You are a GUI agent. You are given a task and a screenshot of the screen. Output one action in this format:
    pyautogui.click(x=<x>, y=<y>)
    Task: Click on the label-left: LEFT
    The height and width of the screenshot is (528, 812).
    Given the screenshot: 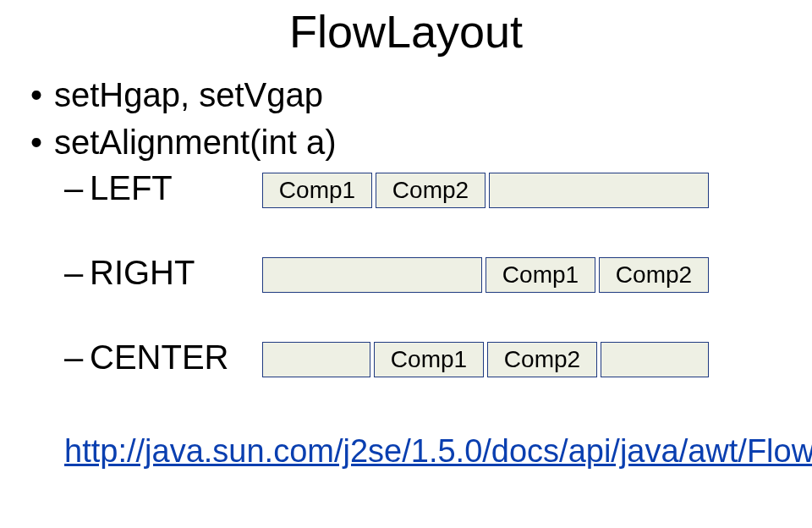 What is the action you would take?
    pyautogui.click(x=131, y=188)
    